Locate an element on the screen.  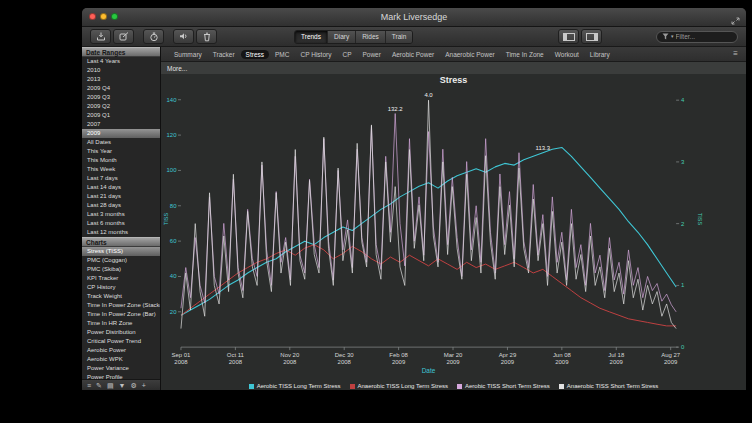
svg-text: Dec 30 is located at coordinates (345, 355).